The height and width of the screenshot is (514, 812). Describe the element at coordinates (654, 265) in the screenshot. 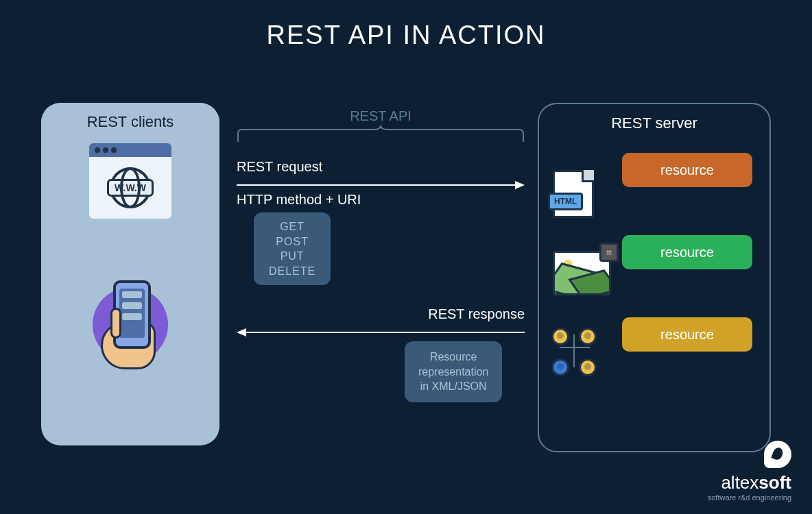

I see `resource-row-image: resource ⌗` at that location.